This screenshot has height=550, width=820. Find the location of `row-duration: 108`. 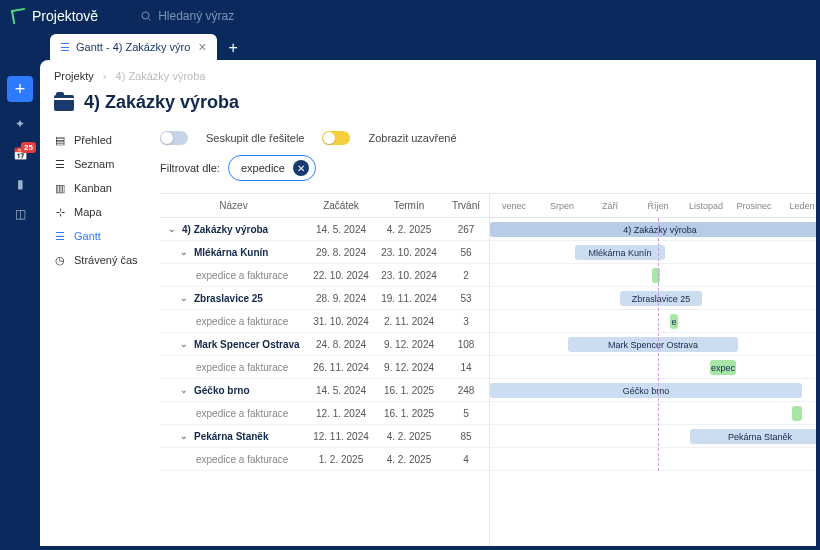

row-duration: 108 is located at coordinates (466, 344).